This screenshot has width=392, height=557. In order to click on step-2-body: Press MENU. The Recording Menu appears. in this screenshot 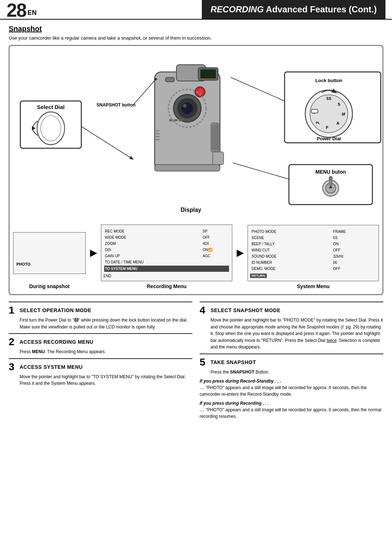, I will do `click(101, 352)`.